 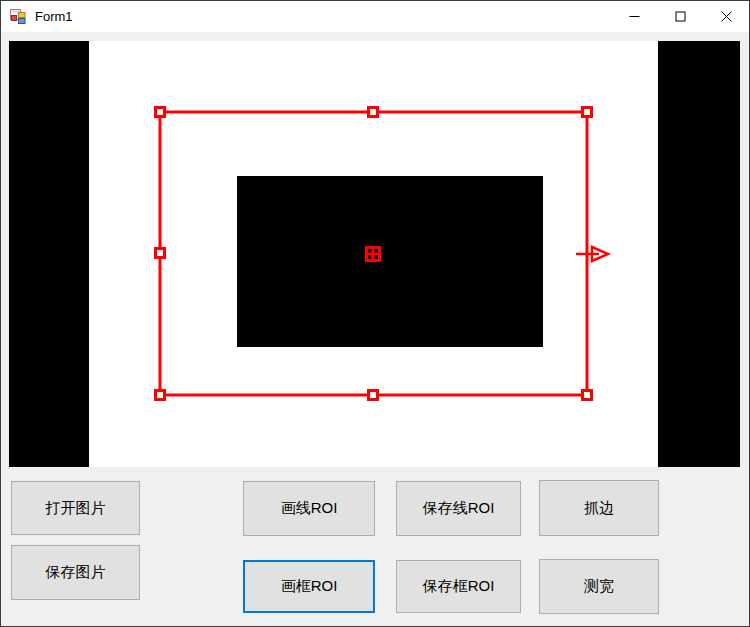 What do you see at coordinates (18, 17) in the screenshot?
I see `app-icon` at bounding box center [18, 17].